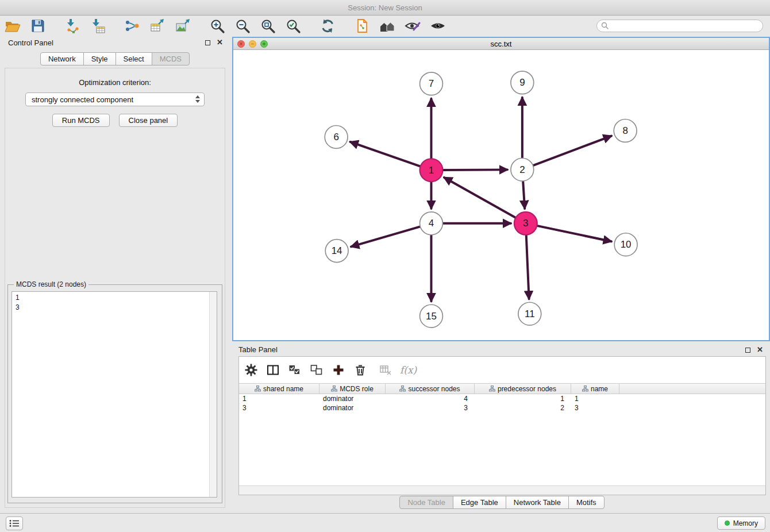  I want to click on export-image-icon, so click(183, 26).